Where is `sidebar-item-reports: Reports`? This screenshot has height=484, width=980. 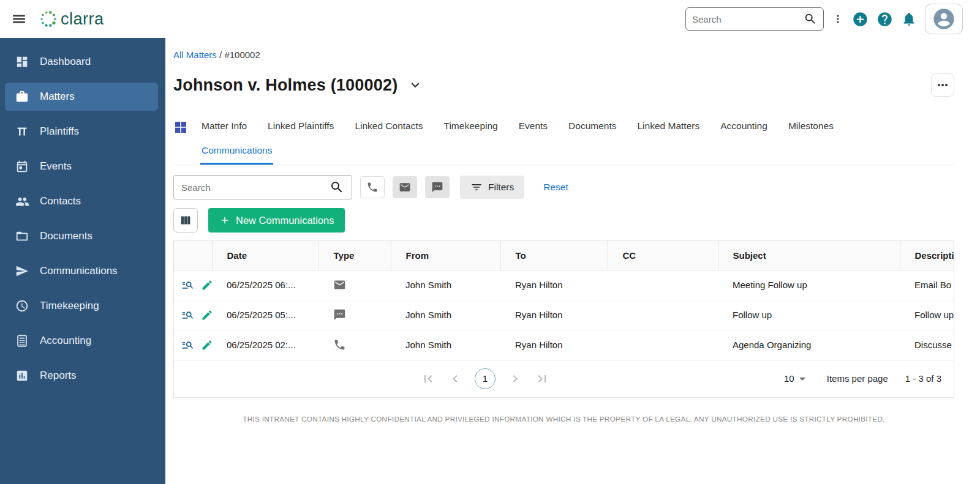
sidebar-item-reports: Reports is located at coordinates (81, 376).